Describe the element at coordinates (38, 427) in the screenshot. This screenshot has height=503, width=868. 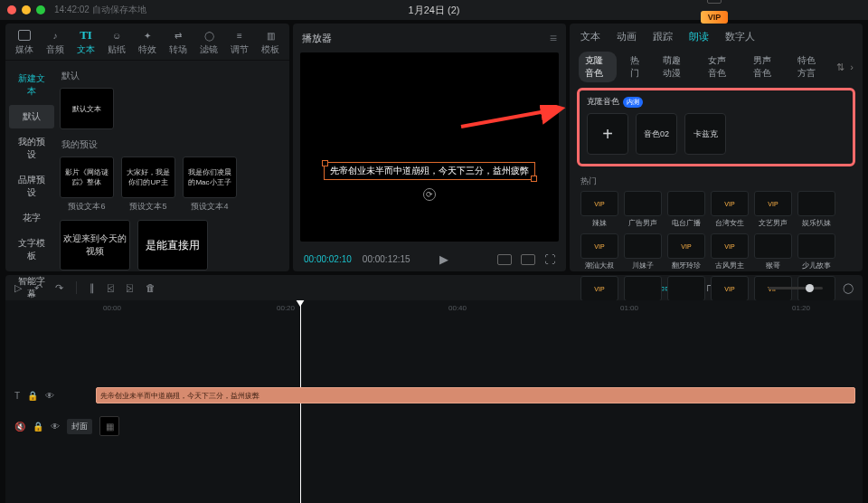
I see `track-lock2-icon: 🔒` at that location.